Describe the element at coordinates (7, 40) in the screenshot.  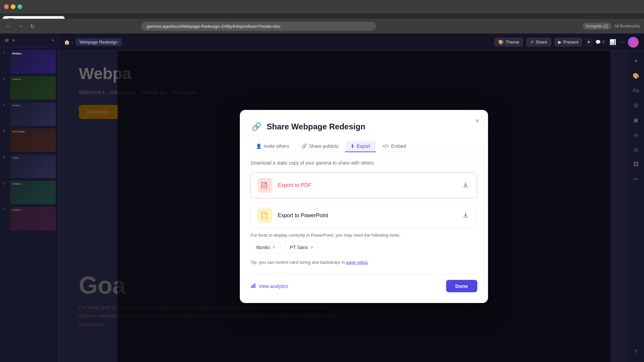
I see `sidebar-grid-icon: ⊞` at that location.